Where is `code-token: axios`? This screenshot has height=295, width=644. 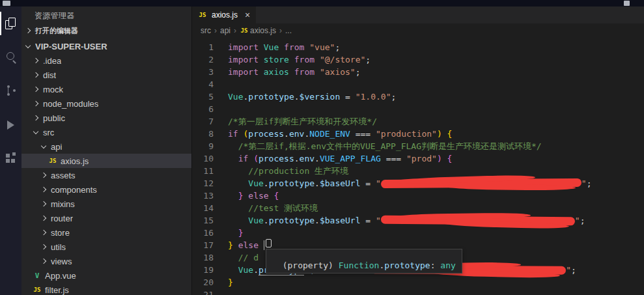 code-token: axios is located at coordinates (276, 72).